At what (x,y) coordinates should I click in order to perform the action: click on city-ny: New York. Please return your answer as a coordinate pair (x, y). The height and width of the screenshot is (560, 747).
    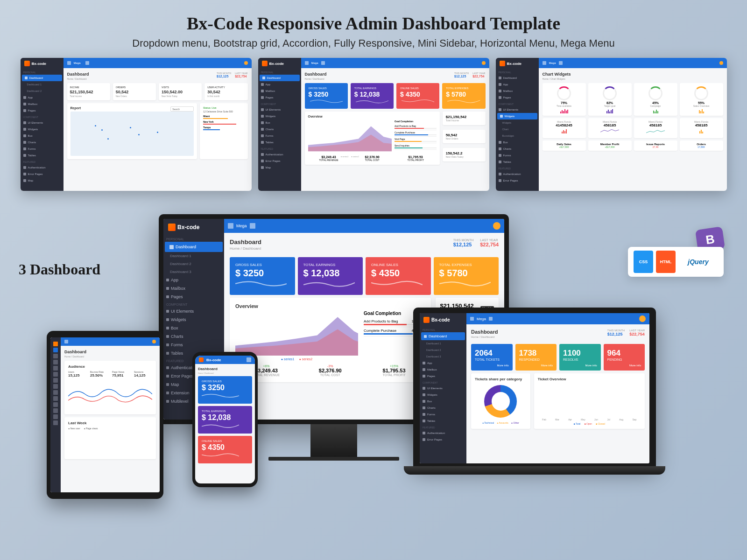
    Looking at the image, I should click on (224, 122).